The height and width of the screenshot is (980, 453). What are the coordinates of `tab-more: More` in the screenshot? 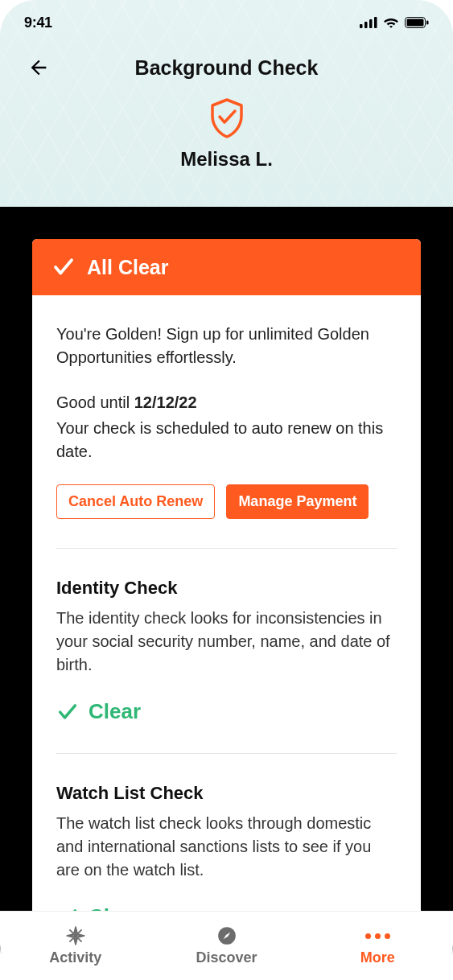 It's located at (377, 946).